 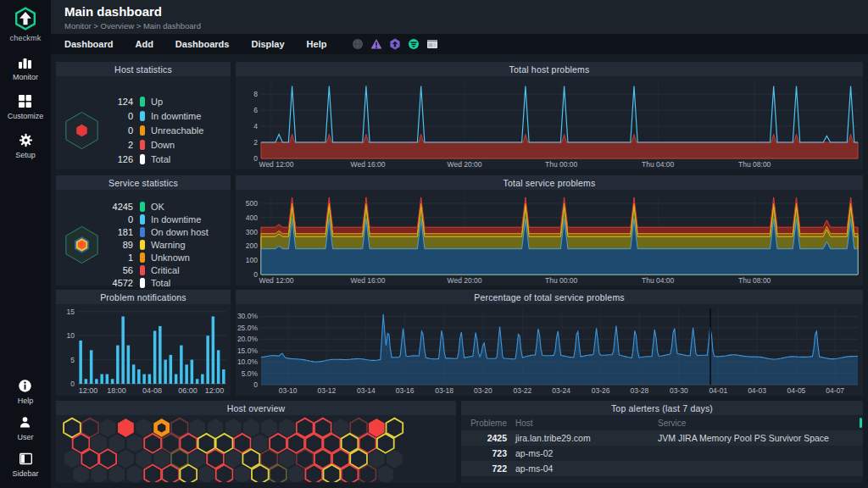 What do you see at coordinates (81, 130) in the screenshot?
I see `host-state-hexagon` at bounding box center [81, 130].